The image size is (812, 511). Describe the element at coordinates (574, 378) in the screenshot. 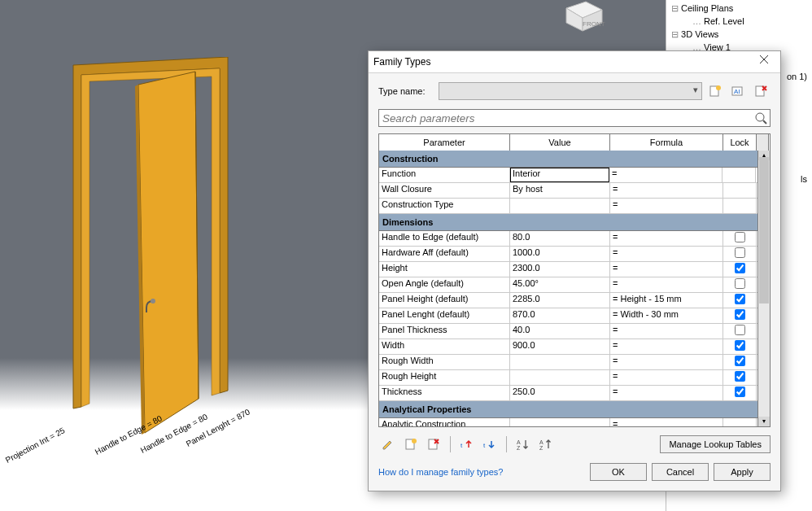

I see `row-roughheight: Rough Height=` at that location.